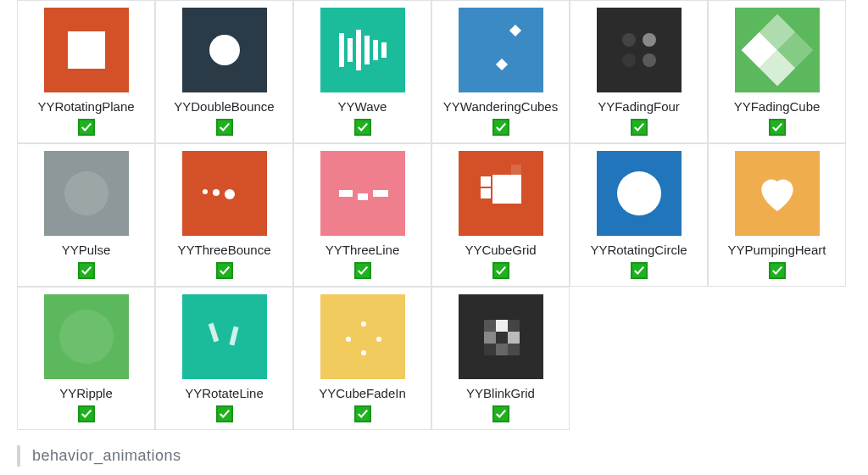 The image size is (868, 475). Describe the element at coordinates (500, 358) in the screenshot. I see `anim-card-blink-grid: YYBlinkGrid` at that location.